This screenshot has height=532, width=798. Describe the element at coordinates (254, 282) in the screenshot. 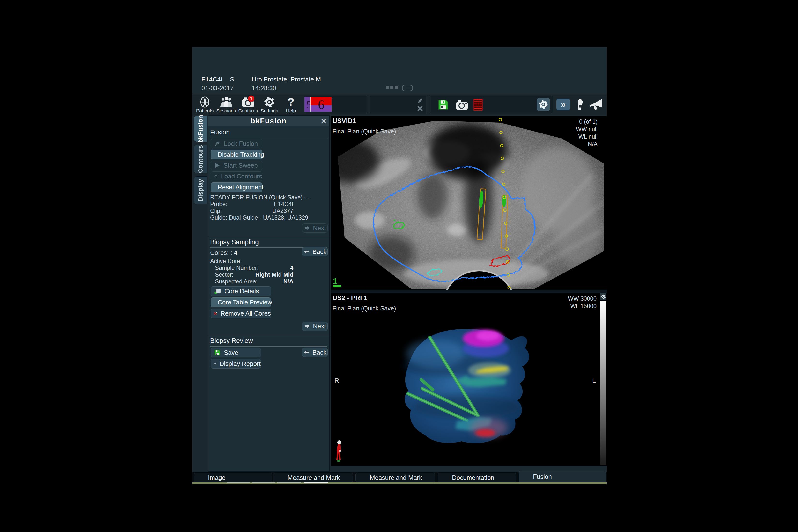

I see `suspected-area-row: Suspected Area: N/A` at that location.